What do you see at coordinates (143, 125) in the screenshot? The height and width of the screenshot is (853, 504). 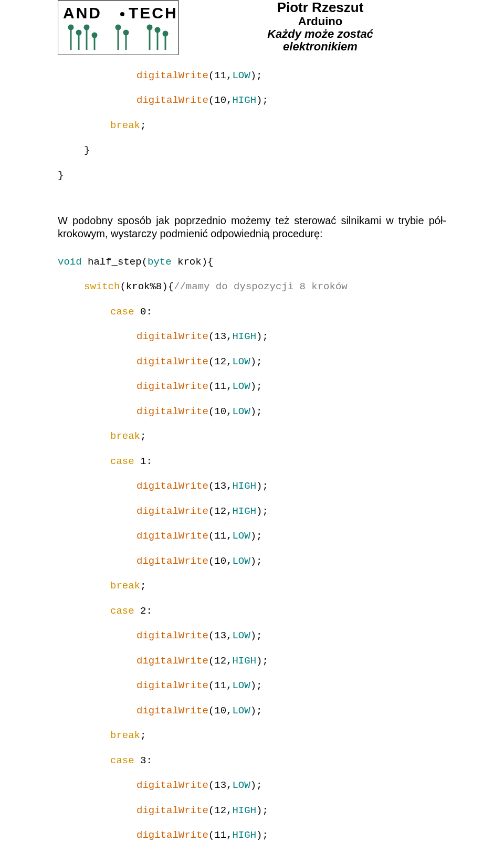 I see `code-token: ;` at bounding box center [143, 125].